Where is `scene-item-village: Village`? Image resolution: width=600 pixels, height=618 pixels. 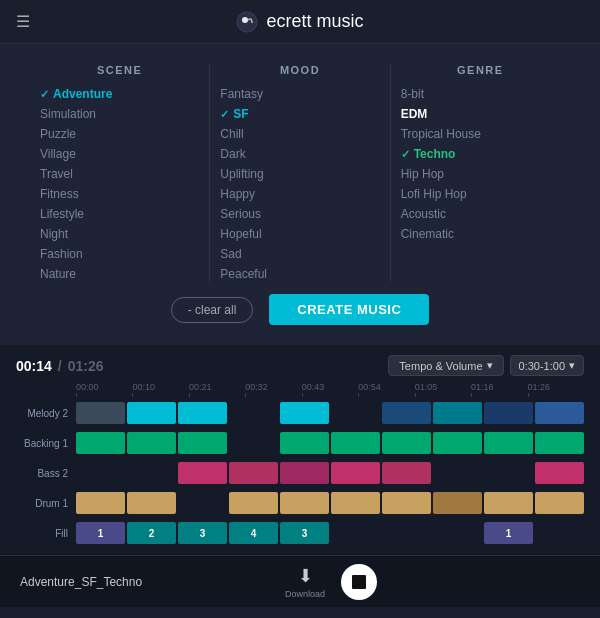 scene-item-village: Village is located at coordinates (120, 154).